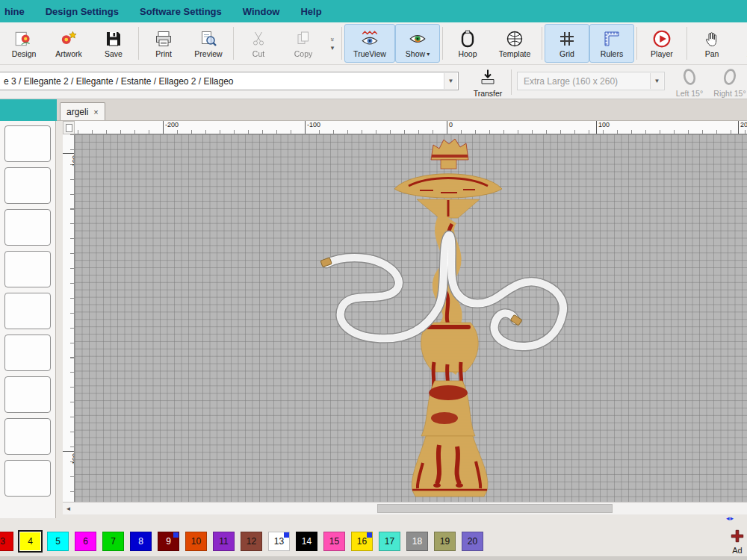  Describe the element at coordinates (170, 127) in the screenshot. I see `hruler-label: -200` at that location.